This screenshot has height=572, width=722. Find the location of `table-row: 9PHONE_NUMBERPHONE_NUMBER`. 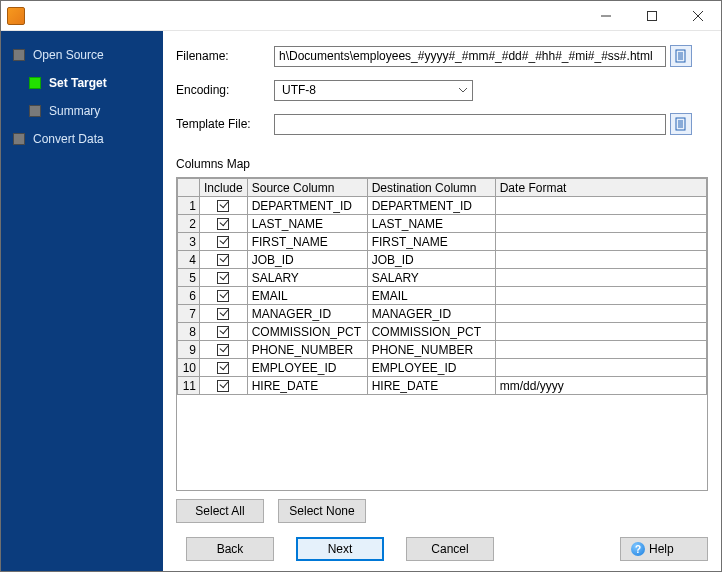

table-row: 9PHONE_NUMBERPHONE_NUMBER is located at coordinates (442, 350).